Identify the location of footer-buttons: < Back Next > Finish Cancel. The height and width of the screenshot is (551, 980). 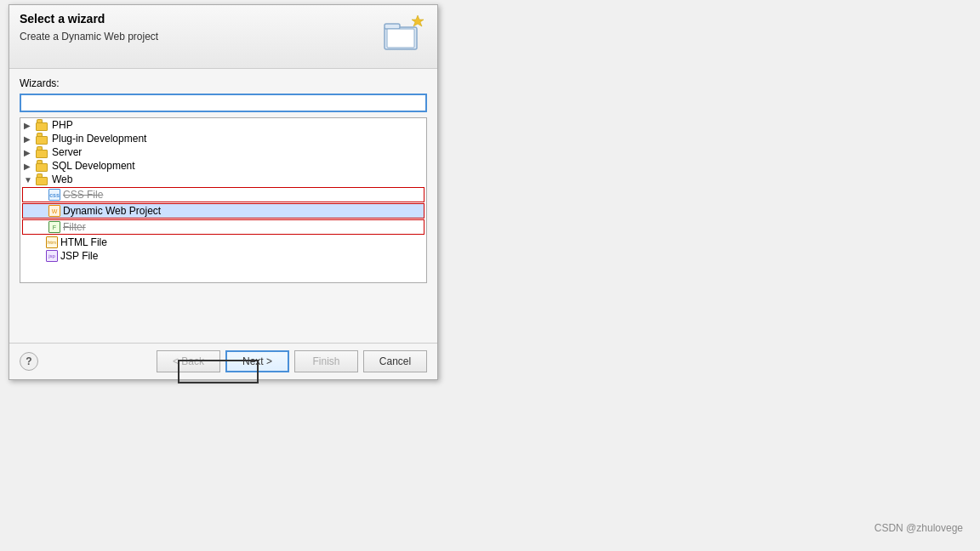
(292, 361).